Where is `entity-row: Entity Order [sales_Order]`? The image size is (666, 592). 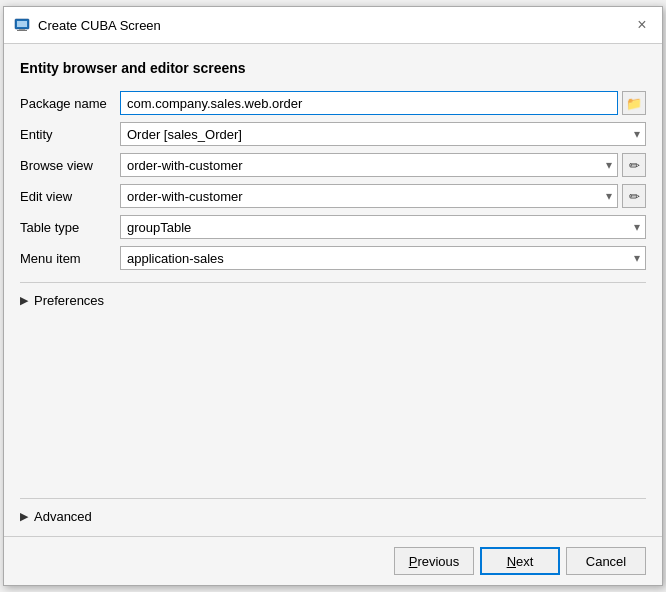
entity-row: Entity Order [sales_Order] is located at coordinates (333, 134).